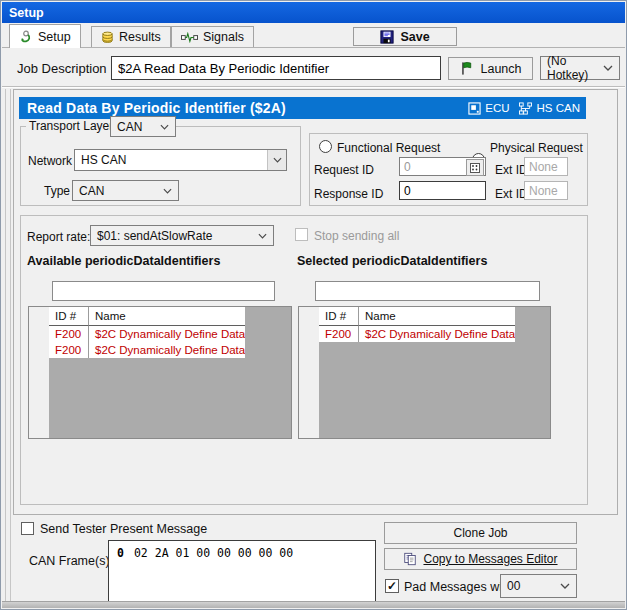 The image size is (627, 610). I want to click on id-picker-button, so click(475, 168).